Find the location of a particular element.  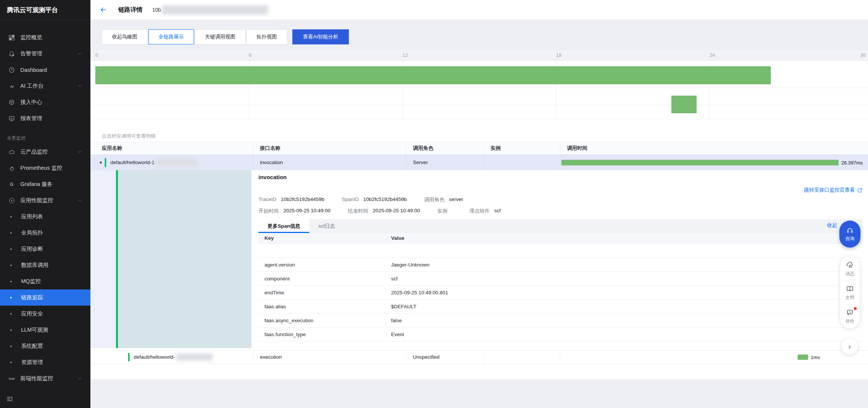

float-item-label: 评价 is located at coordinates (850, 321).